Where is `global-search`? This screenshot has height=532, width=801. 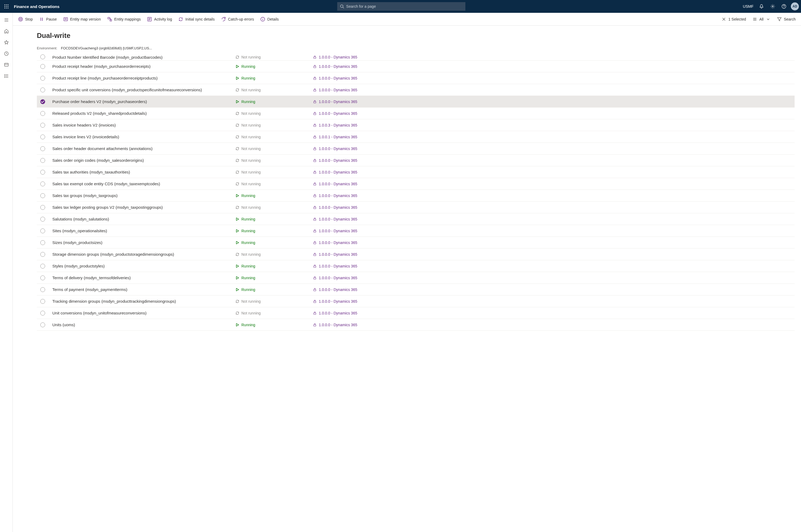
global-search is located at coordinates (401, 6).